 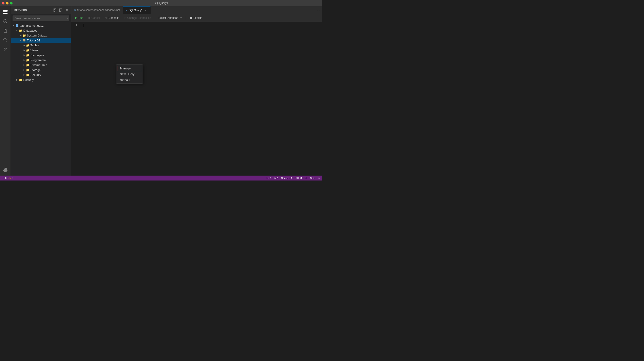 I want to click on close-button, so click(x=3, y=3).